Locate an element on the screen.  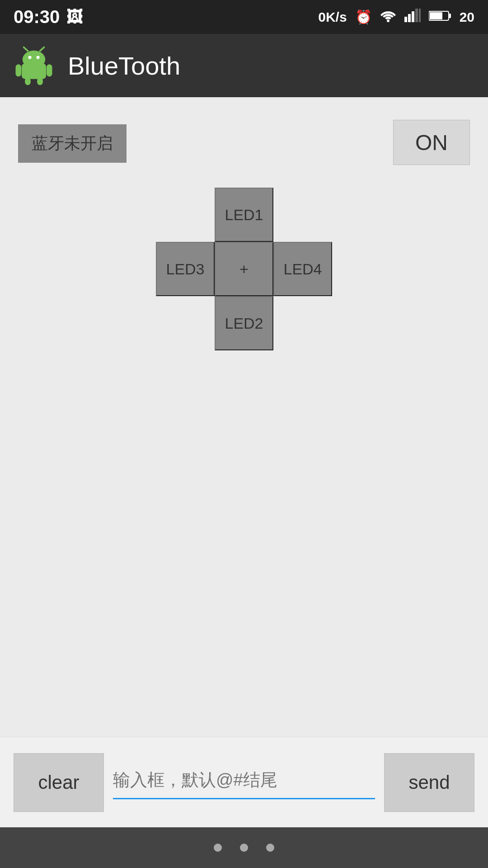
text-input-wrapper is located at coordinates (244, 783).